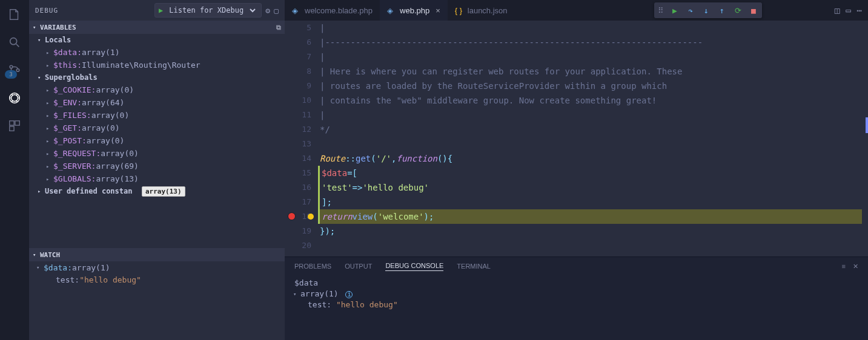 This screenshot has height=340, width=868. Describe the element at coordinates (298, 129) in the screenshot. I see `line-number: 12` at that location.